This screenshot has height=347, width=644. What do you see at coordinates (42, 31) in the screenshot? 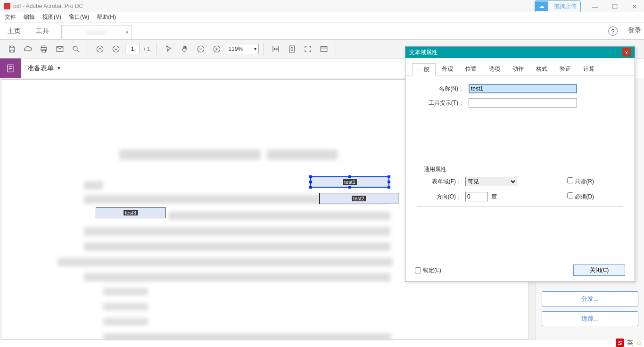
I see `tab-tools: 工具` at bounding box center [42, 31].